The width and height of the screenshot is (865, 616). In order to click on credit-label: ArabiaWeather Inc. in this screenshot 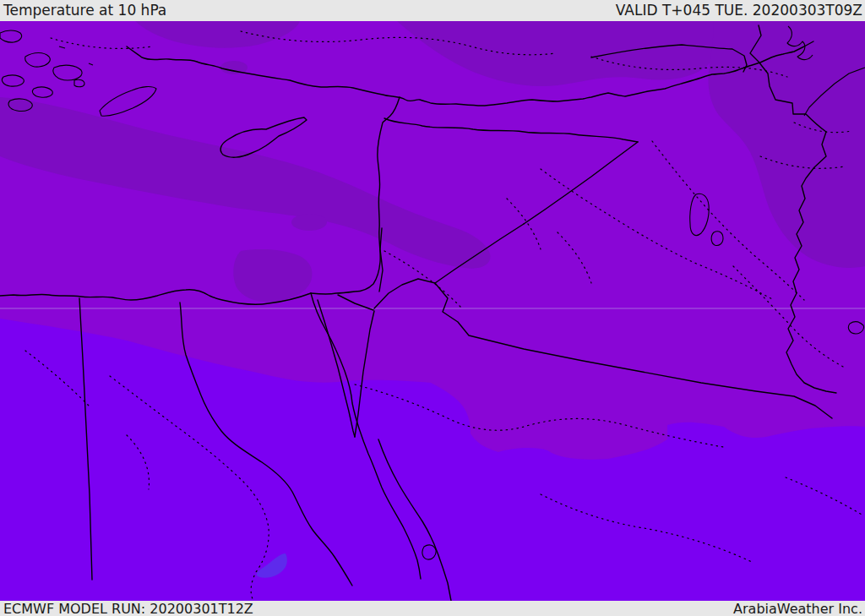, I will do `click(797, 608)`.